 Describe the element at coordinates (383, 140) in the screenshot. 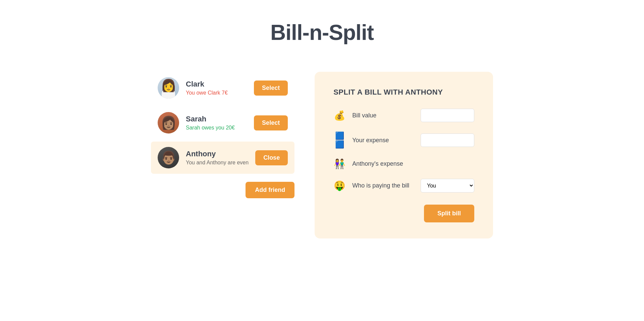

I see `your-expense-label: Your expense` at that location.